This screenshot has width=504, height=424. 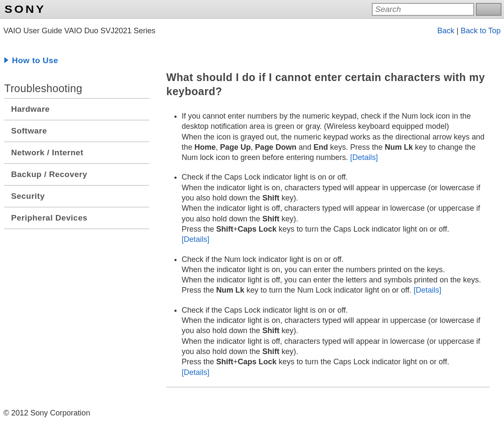 What do you see at coordinates (77, 61) in the screenshot?
I see `how-to-use-link: How to Use` at bounding box center [77, 61].